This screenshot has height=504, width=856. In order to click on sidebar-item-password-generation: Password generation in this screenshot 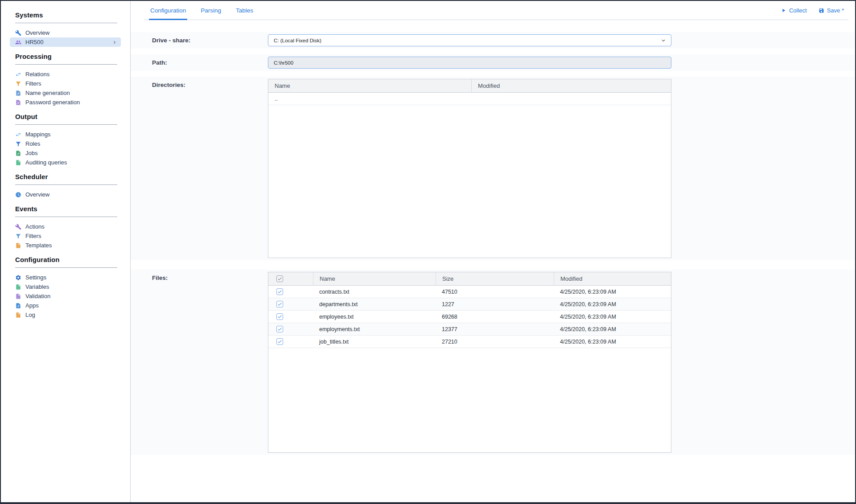, I will do `click(66, 102)`.